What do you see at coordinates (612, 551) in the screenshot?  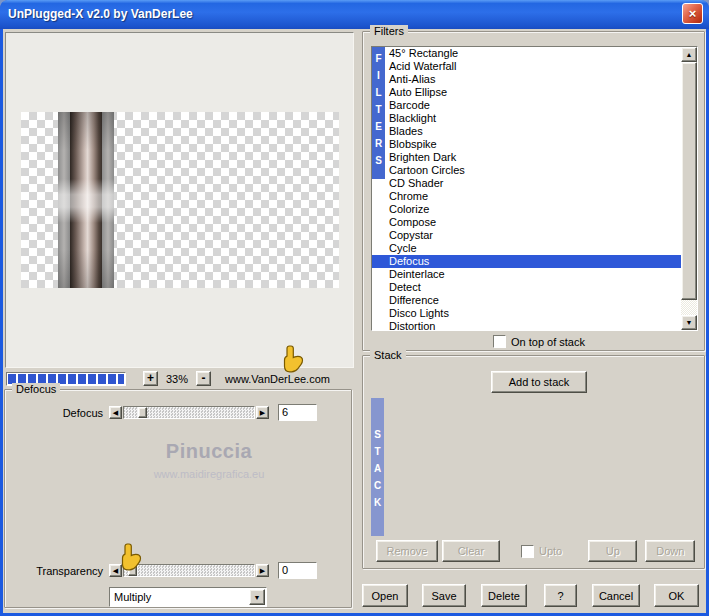 I see `up-button: Up` at bounding box center [612, 551].